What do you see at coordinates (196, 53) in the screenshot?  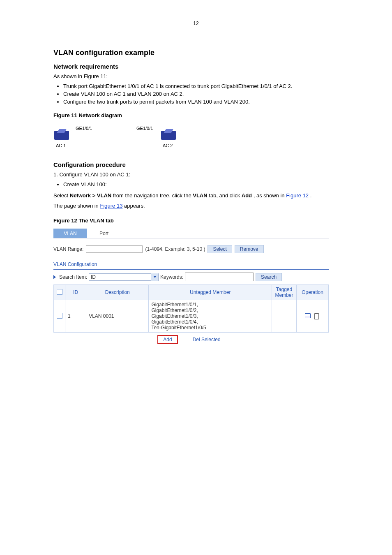 I see `heading-example: VLAN configuration example` at bounding box center [196, 53].